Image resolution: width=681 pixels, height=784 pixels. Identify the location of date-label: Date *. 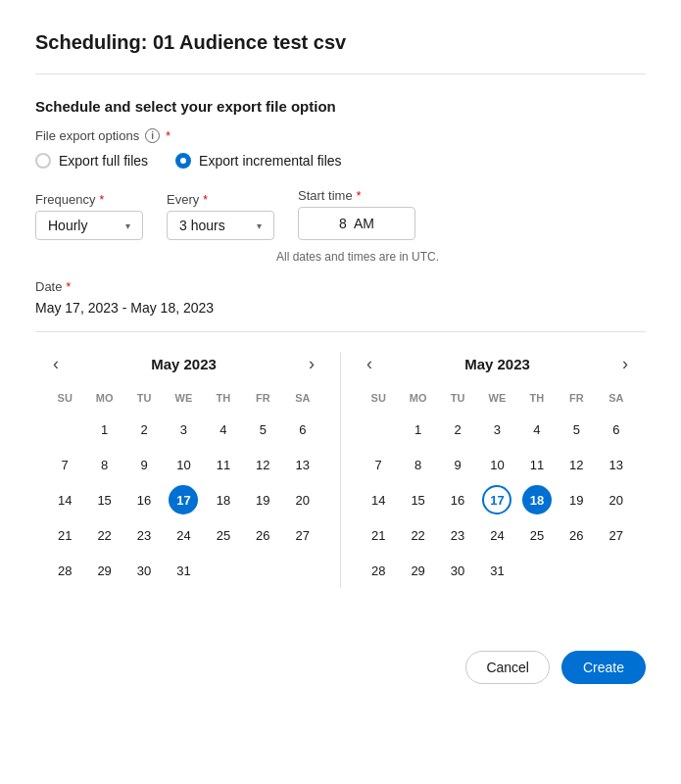
(341, 286).